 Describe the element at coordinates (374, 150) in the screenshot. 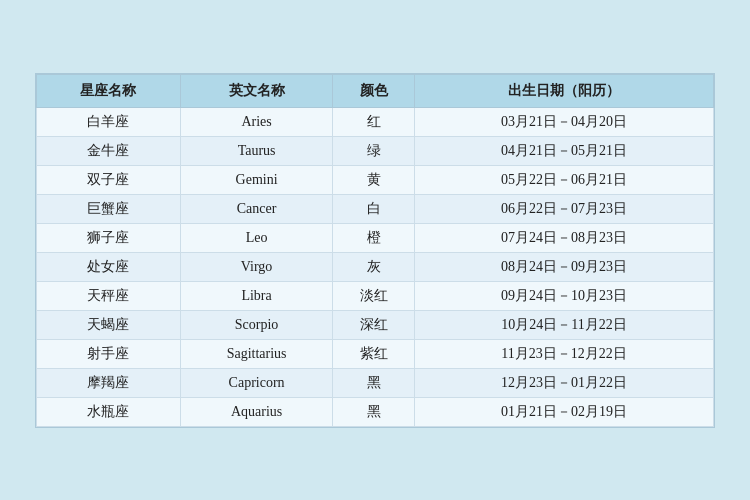

I see `cell-color: 绿` at that location.